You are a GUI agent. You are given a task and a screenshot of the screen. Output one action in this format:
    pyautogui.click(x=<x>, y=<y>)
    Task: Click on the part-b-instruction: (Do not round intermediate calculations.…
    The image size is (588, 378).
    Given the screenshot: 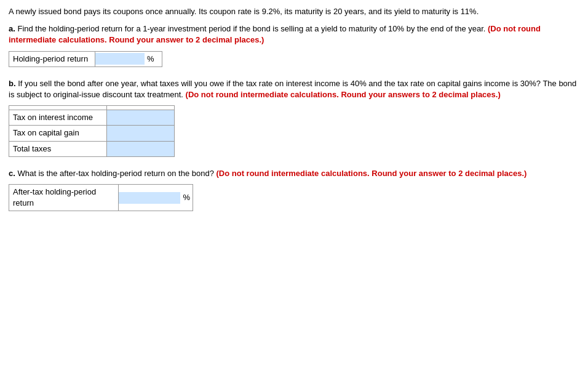 What is the action you would take?
    pyautogui.click(x=343, y=95)
    